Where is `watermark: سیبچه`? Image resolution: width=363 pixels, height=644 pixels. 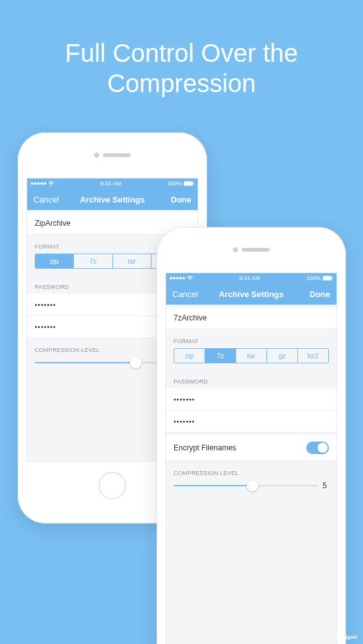 watermark: سیبچه is located at coordinates (346, 635).